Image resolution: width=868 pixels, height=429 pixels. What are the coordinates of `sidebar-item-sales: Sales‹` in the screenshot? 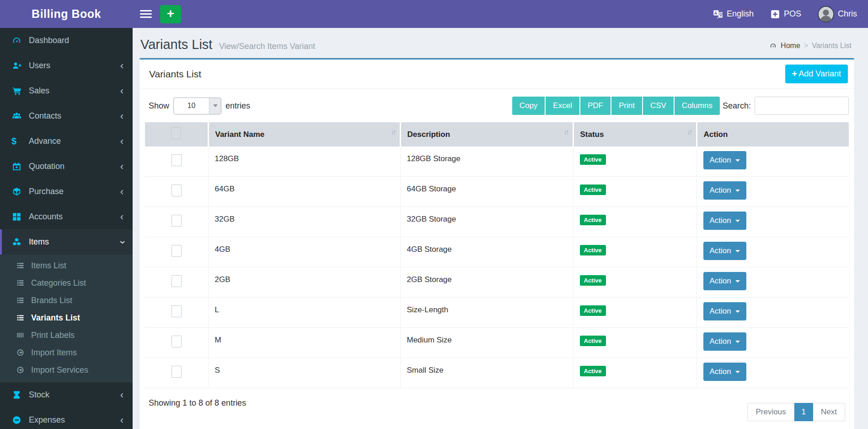 It's located at (66, 91).